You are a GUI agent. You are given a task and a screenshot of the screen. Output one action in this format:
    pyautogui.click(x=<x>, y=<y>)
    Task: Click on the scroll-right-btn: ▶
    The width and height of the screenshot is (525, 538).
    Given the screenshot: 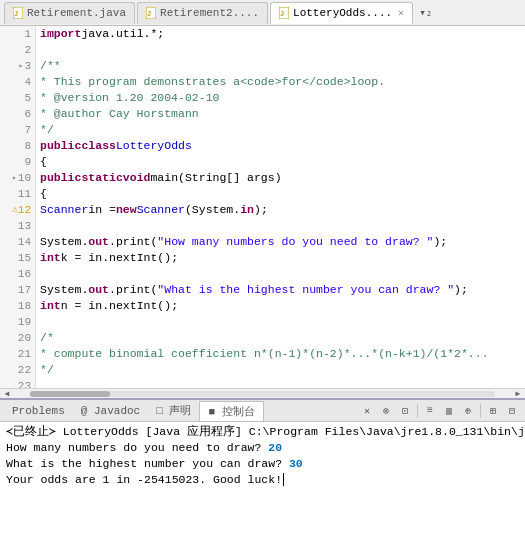 What is the action you would take?
    pyautogui.click(x=518, y=394)
    